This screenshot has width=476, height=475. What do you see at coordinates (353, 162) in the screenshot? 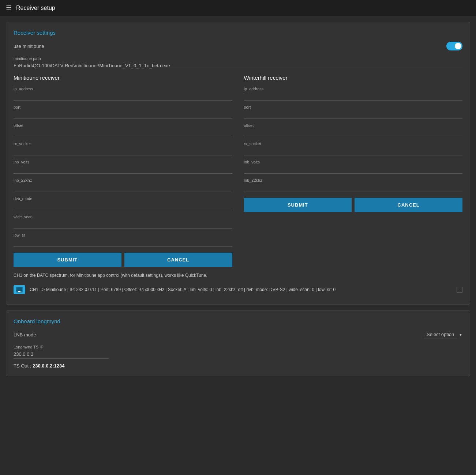
I see `wh-lnb-volts-label: lnb_volts` at bounding box center [353, 162].